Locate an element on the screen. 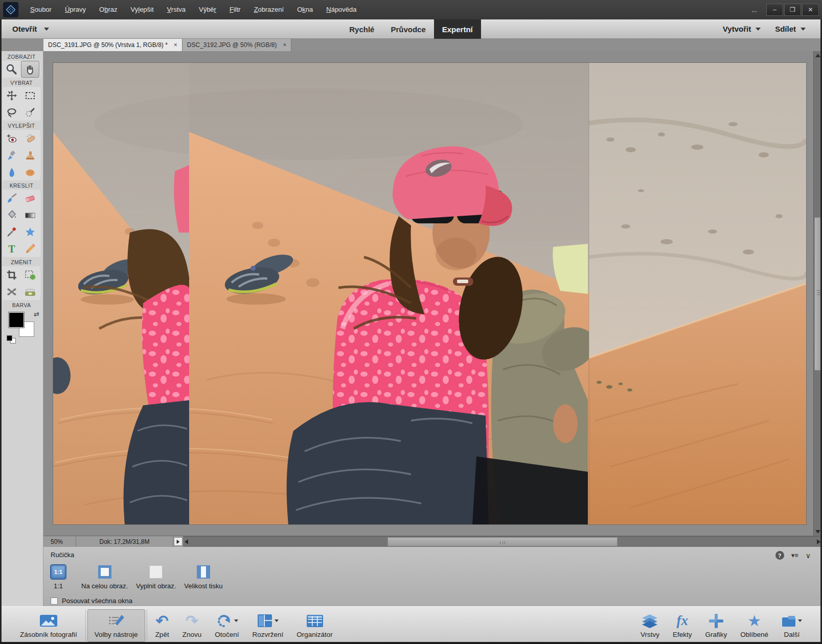  gradient-tool-icon is located at coordinates (30, 215).